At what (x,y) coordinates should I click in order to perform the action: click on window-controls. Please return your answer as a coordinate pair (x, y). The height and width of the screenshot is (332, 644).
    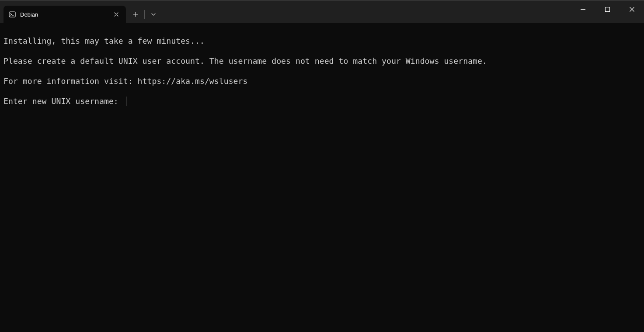
    Looking at the image, I should click on (607, 9).